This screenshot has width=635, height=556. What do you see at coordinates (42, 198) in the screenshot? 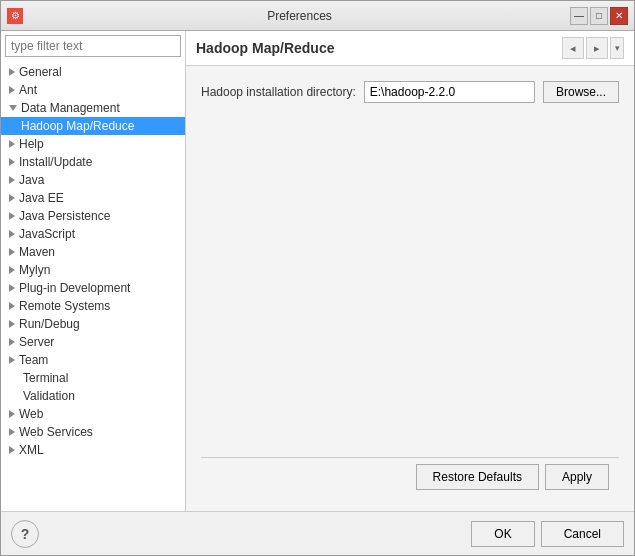
I see `sidebar-item-label: Java EE` at bounding box center [42, 198].